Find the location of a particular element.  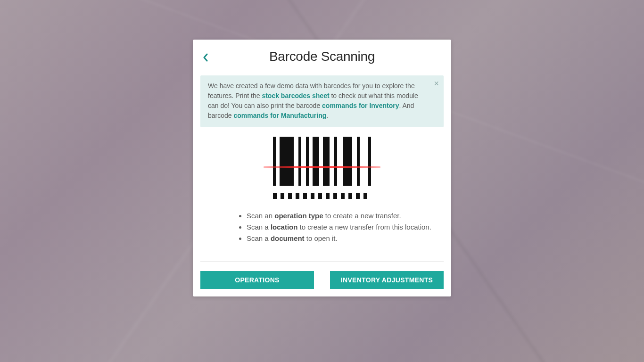

alert-close-button: × is located at coordinates (437, 83).